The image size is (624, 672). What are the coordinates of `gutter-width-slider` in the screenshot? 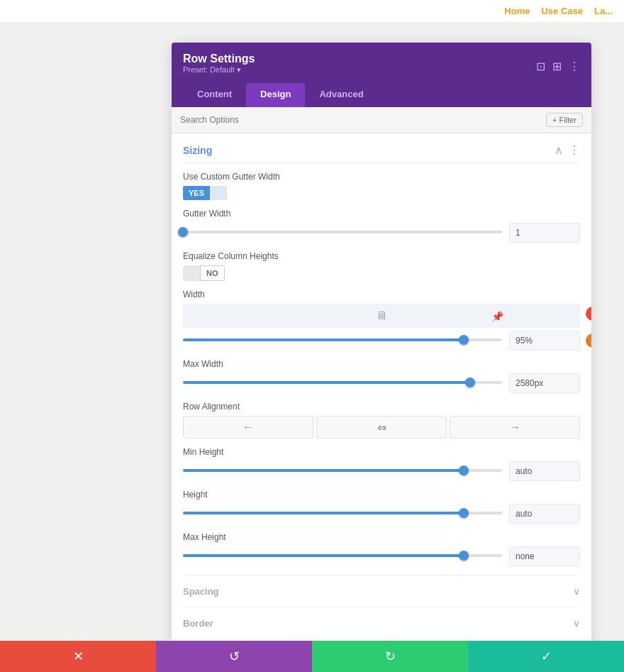 It's located at (342, 233).